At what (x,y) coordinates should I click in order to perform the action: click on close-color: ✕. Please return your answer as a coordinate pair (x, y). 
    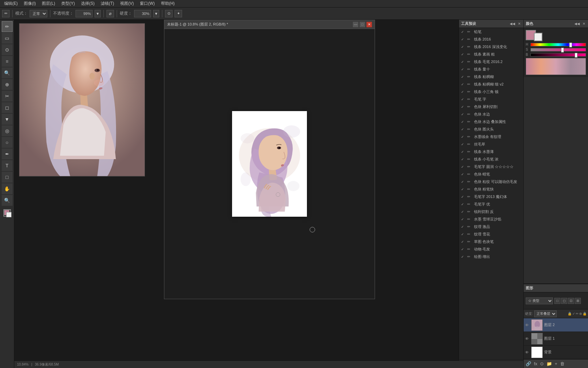
    Looking at the image, I should click on (584, 24).